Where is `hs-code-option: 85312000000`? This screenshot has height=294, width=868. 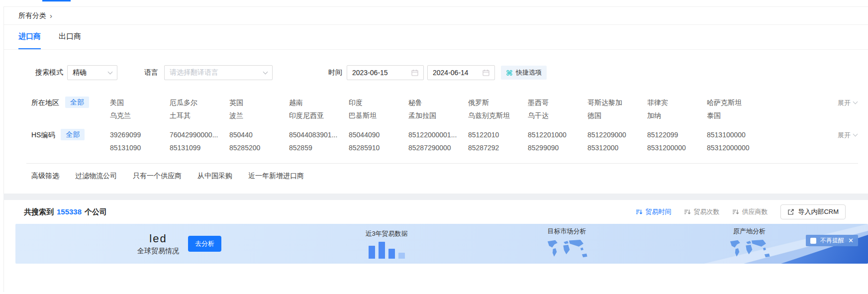
hs-code-option: 85312000000 is located at coordinates (772, 148).